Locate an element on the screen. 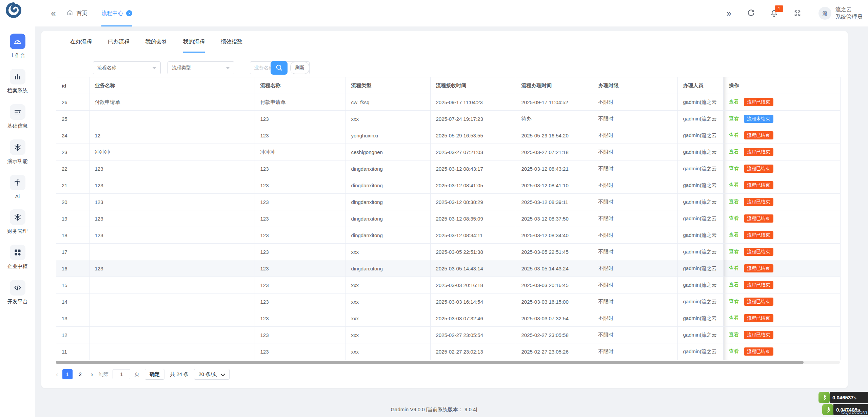 The width and height of the screenshot is (868, 417). close-tab-icon: × is located at coordinates (129, 13).